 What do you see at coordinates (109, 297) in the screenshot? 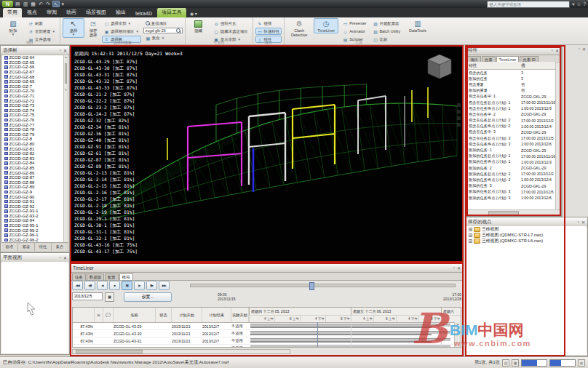
I see `calendar-icon: ▦` at bounding box center [109, 297].